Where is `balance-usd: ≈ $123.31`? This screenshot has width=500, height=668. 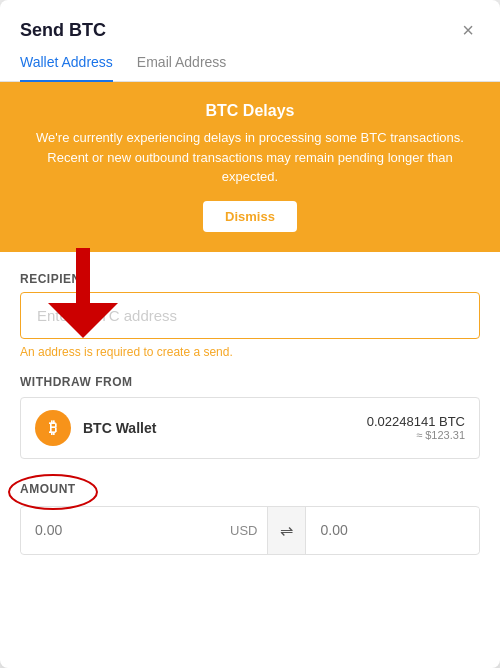 balance-usd: ≈ $123.31 is located at coordinates (416, 435).